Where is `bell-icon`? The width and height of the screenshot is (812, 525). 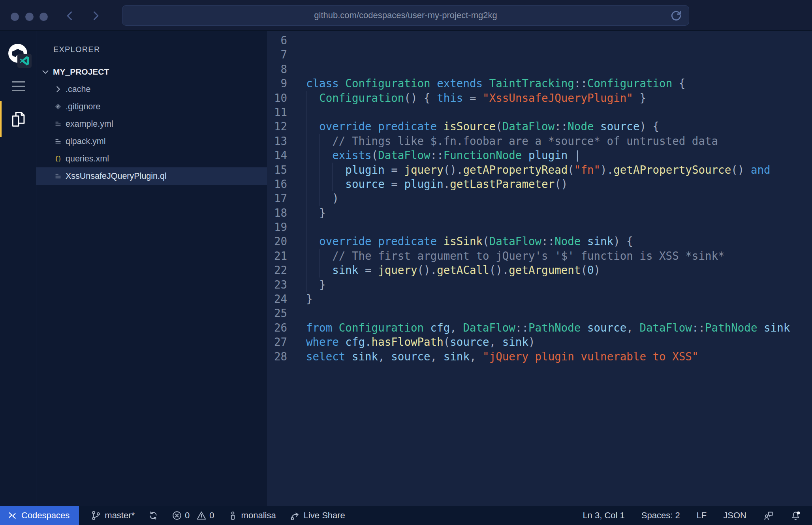 bell-icon is located at coordinates (795, 516).